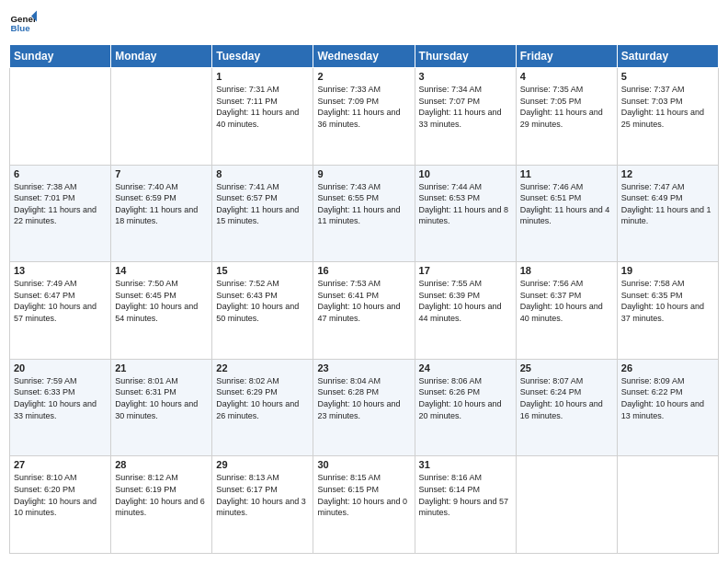 The height and width of the screenshot is (563, 728). Describe the element at coordinates (162, 57) in the screenshot. I see `weekday-header-monday: Monday` at that location.